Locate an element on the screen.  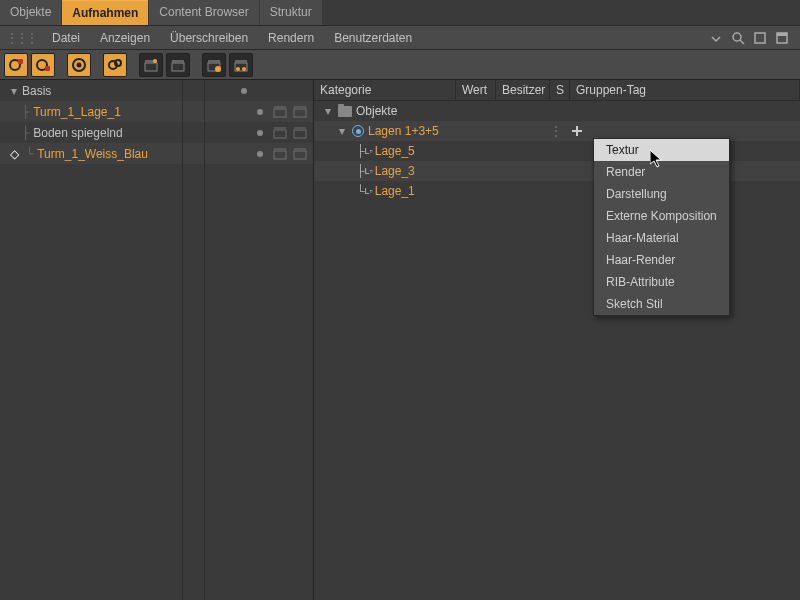
render-take-all-icon is located at coordinates (241, 65).